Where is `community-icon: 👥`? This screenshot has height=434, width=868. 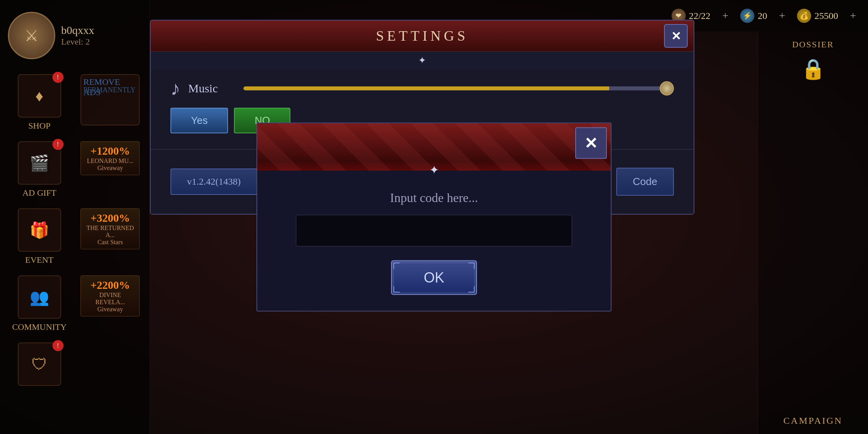 community-icon: 👥 is located at coordinates (39, 297).